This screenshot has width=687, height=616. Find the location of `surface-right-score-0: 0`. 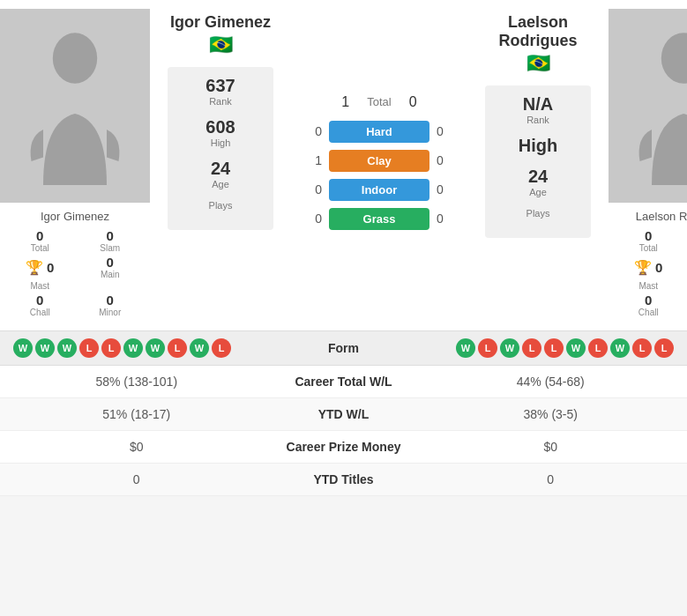

surface-right-score-0: 0 is located at coordinates (450, 131).